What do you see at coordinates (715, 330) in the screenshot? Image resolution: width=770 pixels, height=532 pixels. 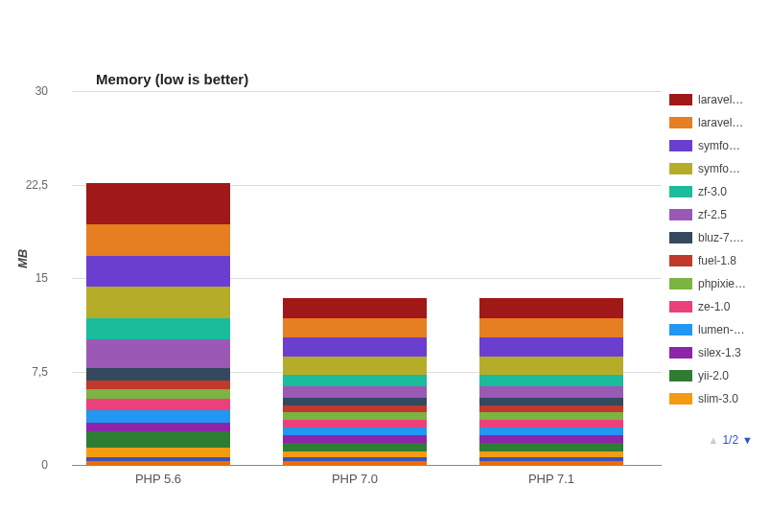 I see `legend-item: lumen-…` at bounding box center [715, 330].